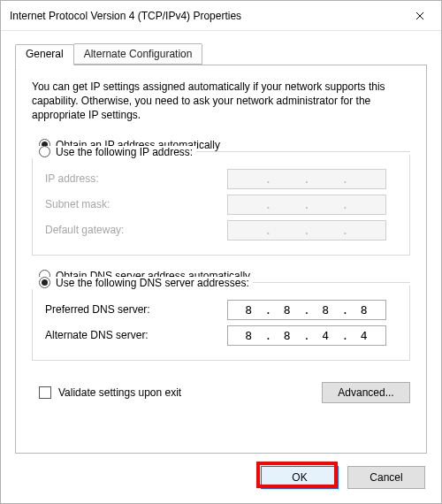 The height and width of the screenshot is (504, 442). What do you see at coordinates (420, 16) in the screenshot?
I see `close-icon` at bounding box center [420, 16].